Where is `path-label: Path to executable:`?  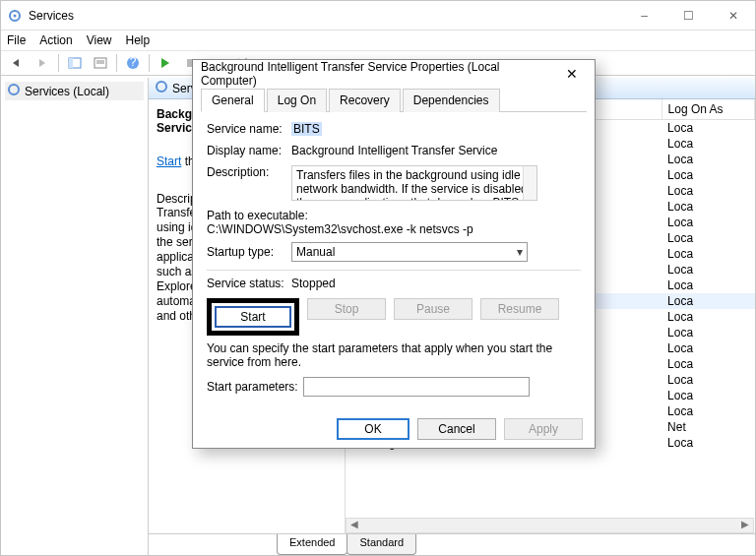 path-label: Path to executable: is located at coordinates (394, 216).